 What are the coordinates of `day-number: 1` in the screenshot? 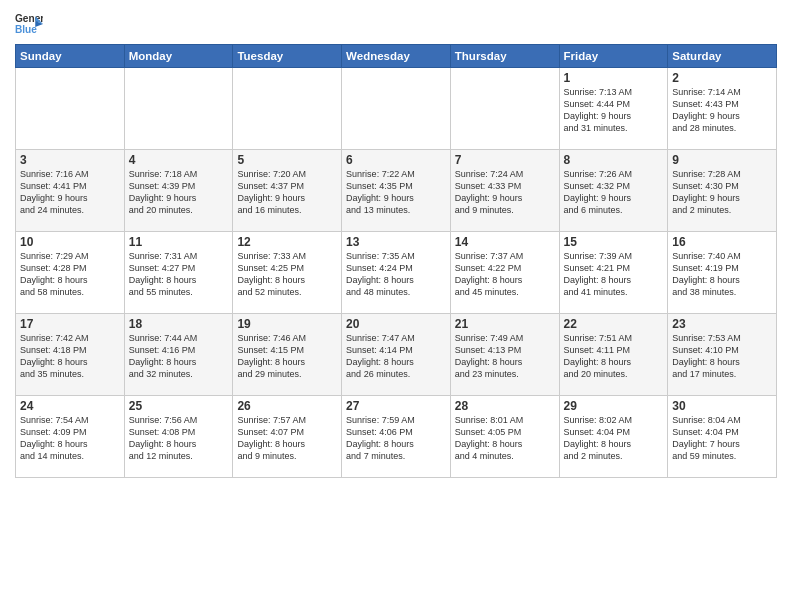 It's located at (614, 78).